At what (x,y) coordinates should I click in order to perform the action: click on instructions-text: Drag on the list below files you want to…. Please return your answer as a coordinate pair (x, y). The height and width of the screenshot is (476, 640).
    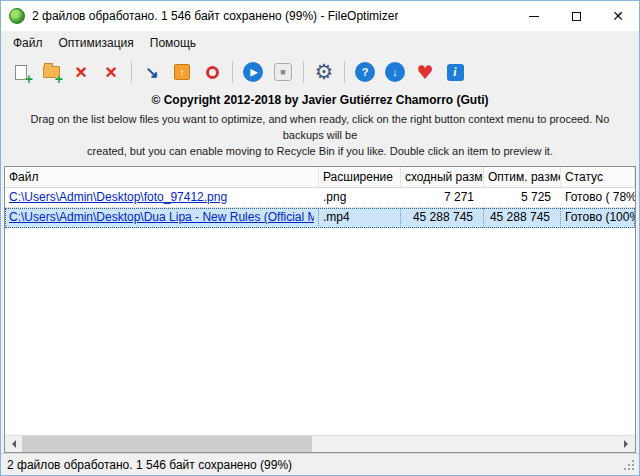
    Looking at the image, I should click on (320, 136).